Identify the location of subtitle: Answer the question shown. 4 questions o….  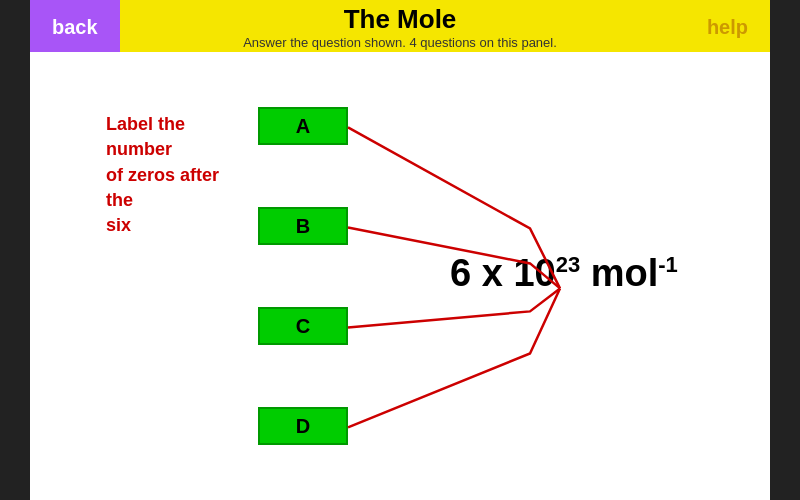
(400, 42).